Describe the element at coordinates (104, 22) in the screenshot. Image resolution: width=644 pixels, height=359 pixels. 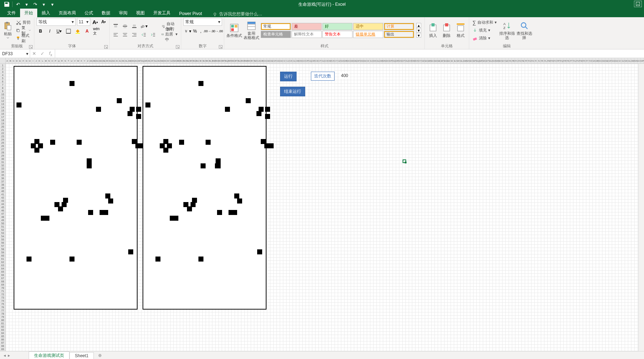
I see `shrink-font-button: A▾` at that location.